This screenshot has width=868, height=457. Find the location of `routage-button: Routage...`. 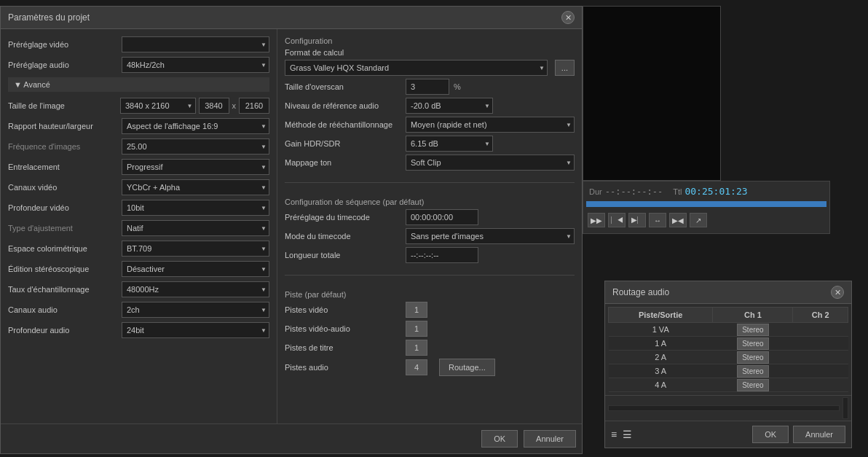

routage-button: Routage... is located at coordinates (467, 367).